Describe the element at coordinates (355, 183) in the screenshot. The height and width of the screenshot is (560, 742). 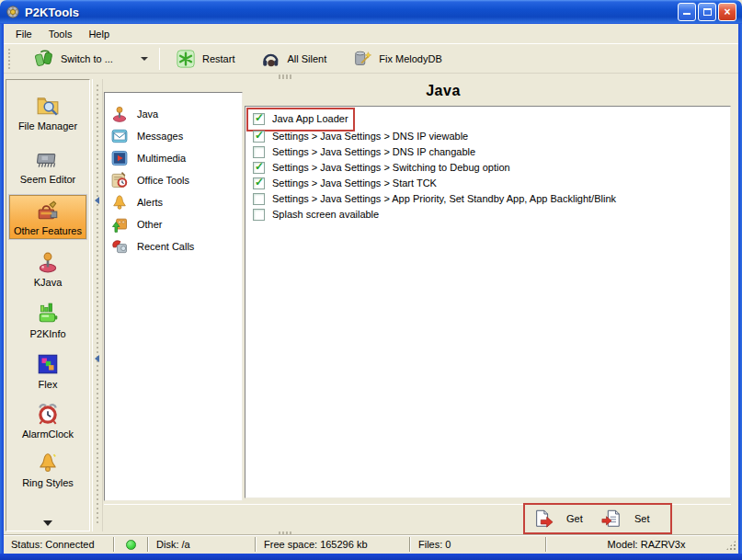
I see `checkbox-label: Settings > Java Settings > Start TCK` at that location.